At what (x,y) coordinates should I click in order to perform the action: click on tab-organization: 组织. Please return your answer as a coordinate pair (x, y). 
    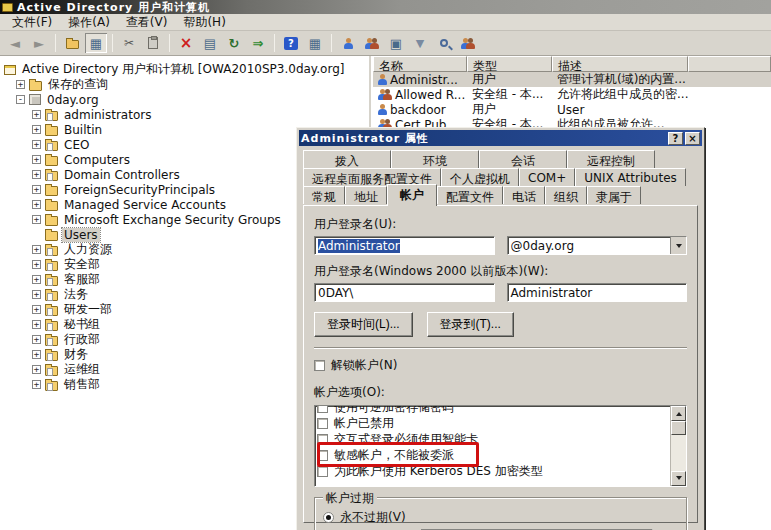
    Looking at the image, I should click on (566, 195).